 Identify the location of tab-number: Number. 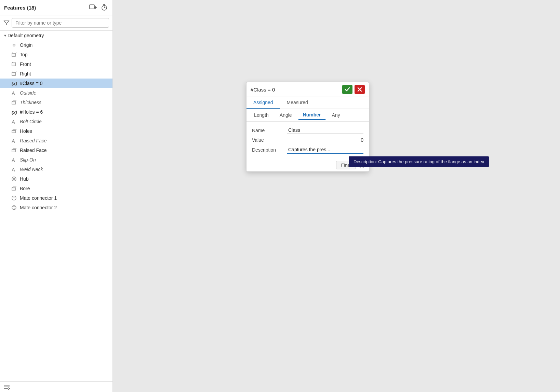
(312, 115).